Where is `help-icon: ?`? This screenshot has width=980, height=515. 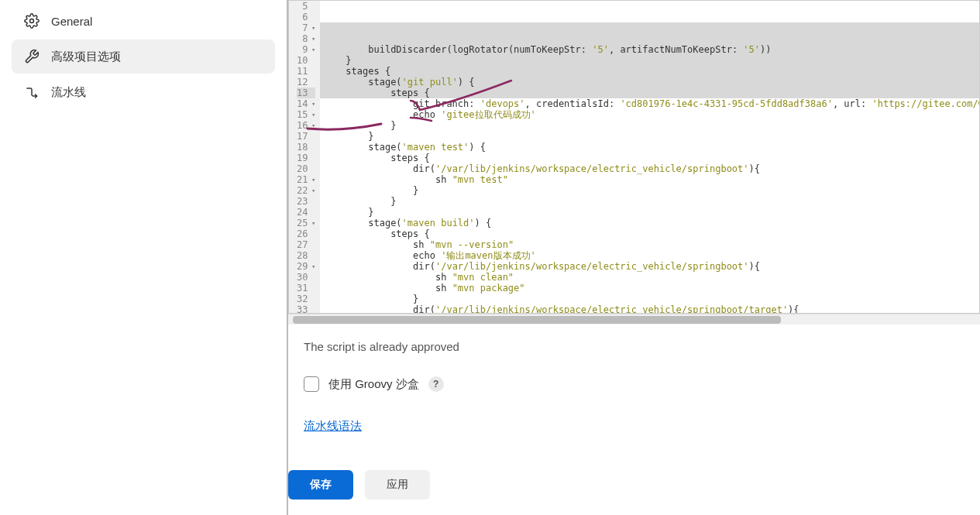
help-icon: ? is located at coordinates (436, 384).